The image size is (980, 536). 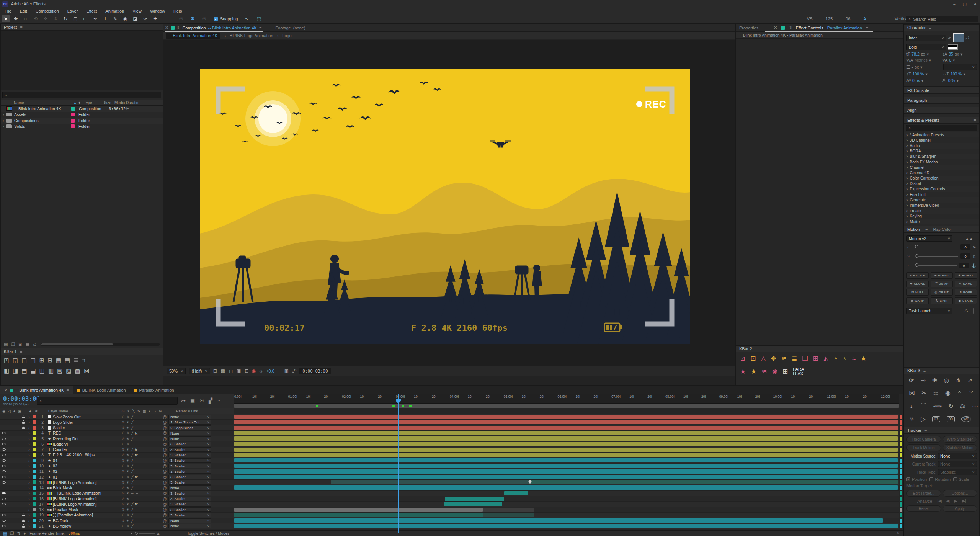 What do you see at coordinates (109, 103) in the screenshot?
I see `col-size: Size` at bounding box center [109, 103].